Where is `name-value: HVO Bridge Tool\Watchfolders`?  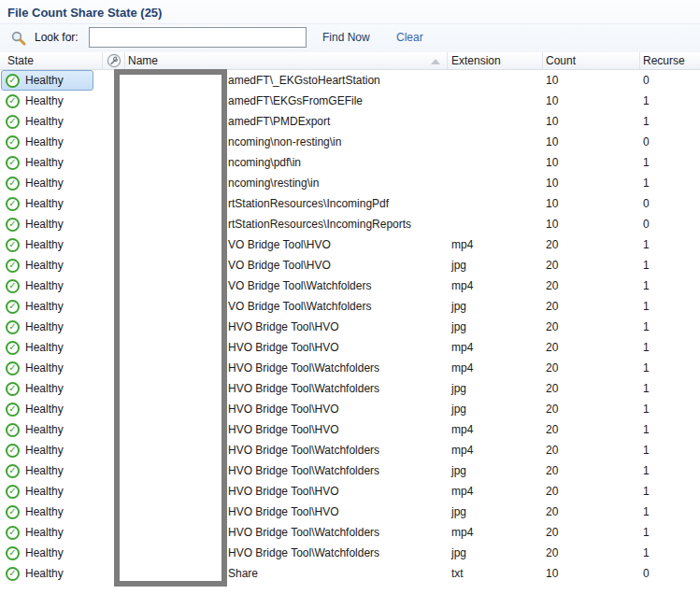
name-value: HVO Bridge Tool\Watchfolders is located at coordinates (304, 553).